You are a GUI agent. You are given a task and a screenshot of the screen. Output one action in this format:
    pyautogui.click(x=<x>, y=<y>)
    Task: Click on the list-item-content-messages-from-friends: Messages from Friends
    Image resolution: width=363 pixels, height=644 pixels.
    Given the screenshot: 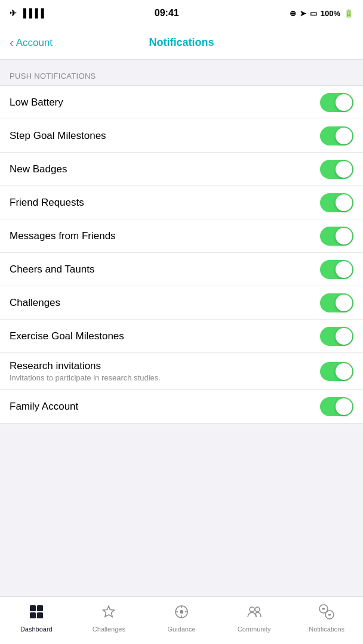 What is the action you would take?
    pyautogui.click(x=165, y=236)
    